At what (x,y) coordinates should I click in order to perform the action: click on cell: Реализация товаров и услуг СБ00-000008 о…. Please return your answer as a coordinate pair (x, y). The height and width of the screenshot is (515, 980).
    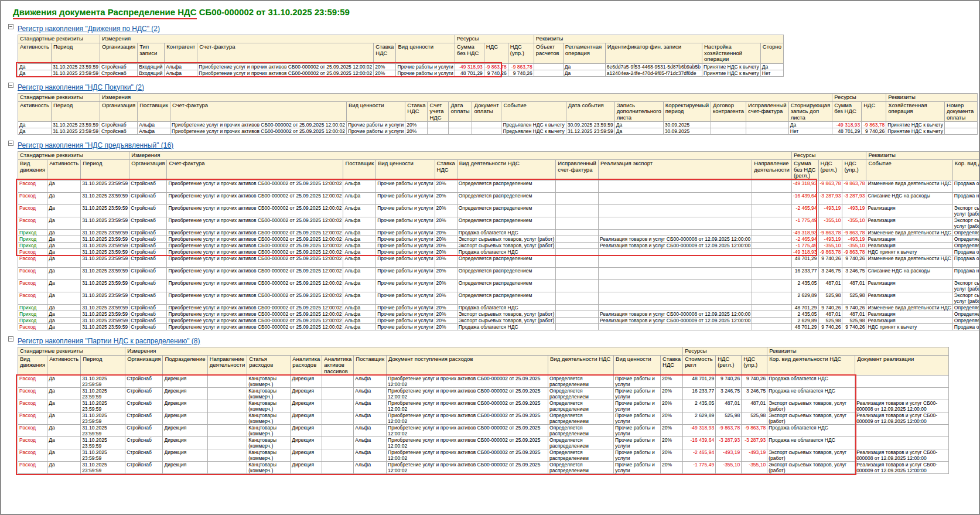
    Looking at the image, I should click on (902, 456).